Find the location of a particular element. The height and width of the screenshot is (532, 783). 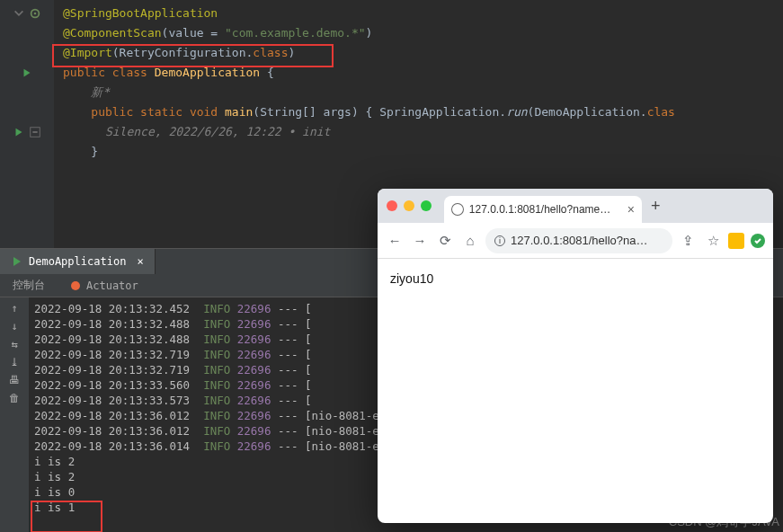

info-icon: i is located at coordinates (500, 241).